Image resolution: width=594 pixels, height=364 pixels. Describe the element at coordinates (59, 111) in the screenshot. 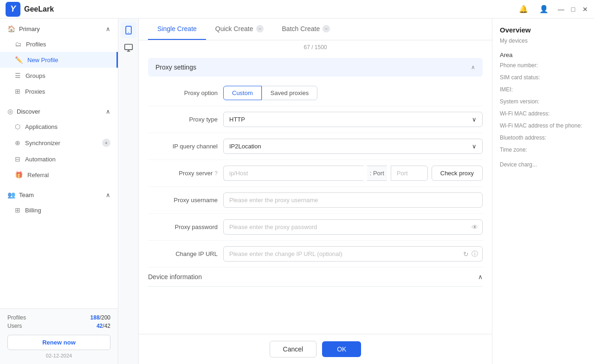

I see `sidebar-group-discover: ◎ Discover ∧` at that location.